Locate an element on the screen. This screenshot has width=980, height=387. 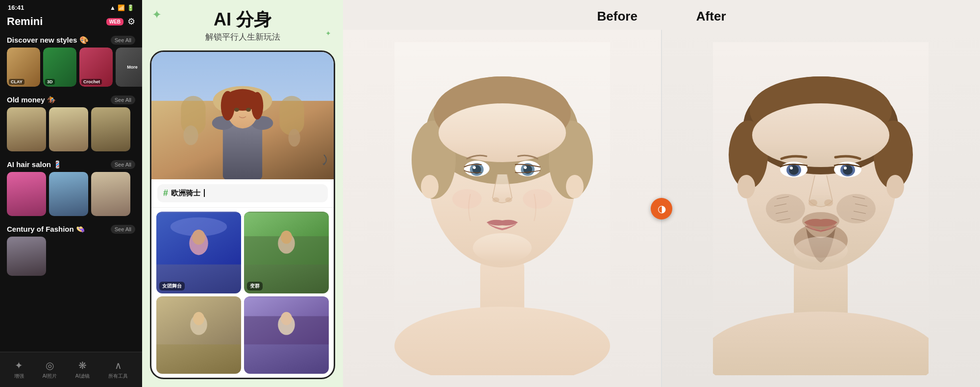
clay-label: CLAY is located at coordinates (17, 82).